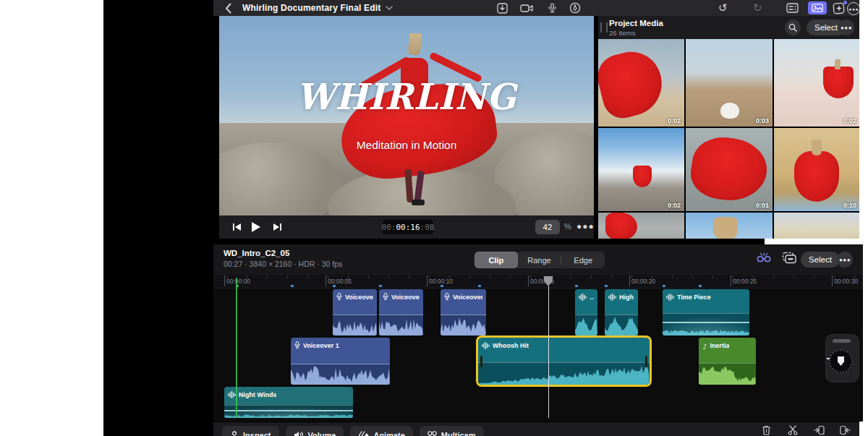  What do you see at coordinates (793, 27) in the screenshot?
I see `search-icon` at bounding box center [793, 27].